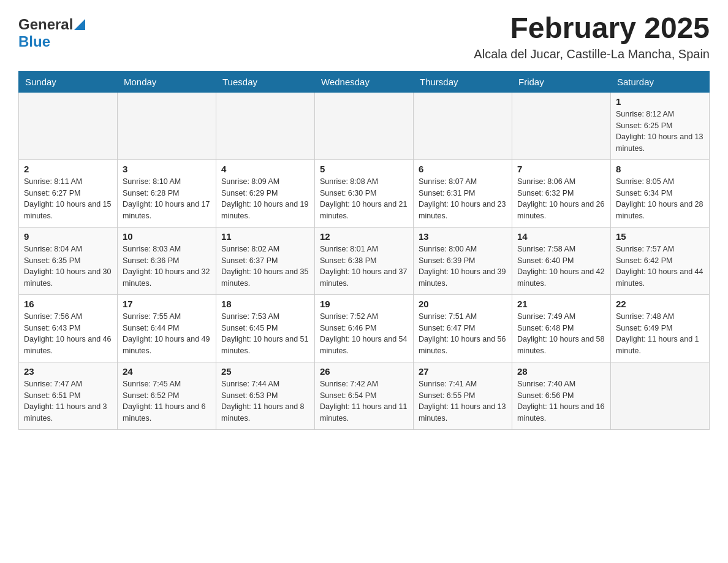 The width and height of the screenshot is (728, 563). I want to click on day-info: Sunrise: 7:51 AM Sunset: 6:47 PM Dayligh…, so click(463, 334).